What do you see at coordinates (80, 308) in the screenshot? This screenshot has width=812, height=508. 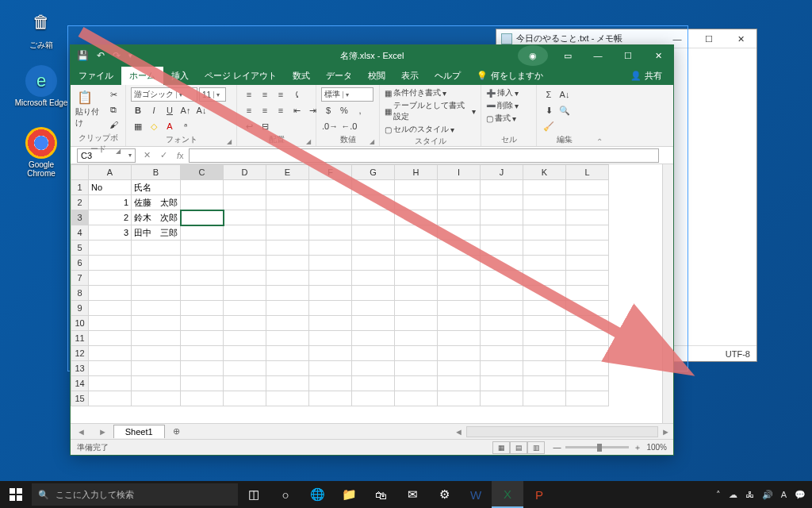 I see `row-header: 9` at bounding box center [80, 308].